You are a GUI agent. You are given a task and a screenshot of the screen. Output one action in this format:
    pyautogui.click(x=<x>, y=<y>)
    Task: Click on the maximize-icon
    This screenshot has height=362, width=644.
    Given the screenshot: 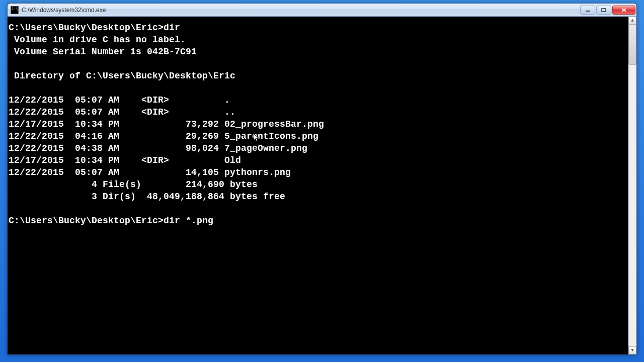 What is the action you would take?
    pyautogui.click(x=604, y=10)
    